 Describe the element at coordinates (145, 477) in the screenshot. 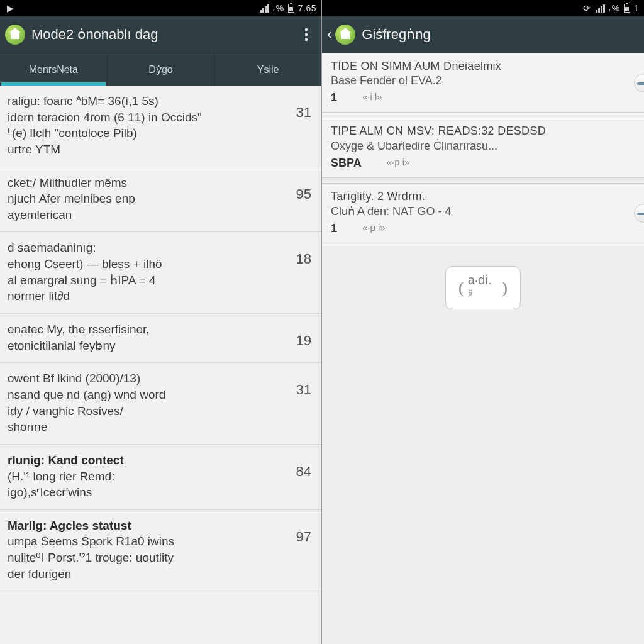

I see `list-item-text: rlunig: Kand contect(H.'¹ long rier Remd…` at that location.